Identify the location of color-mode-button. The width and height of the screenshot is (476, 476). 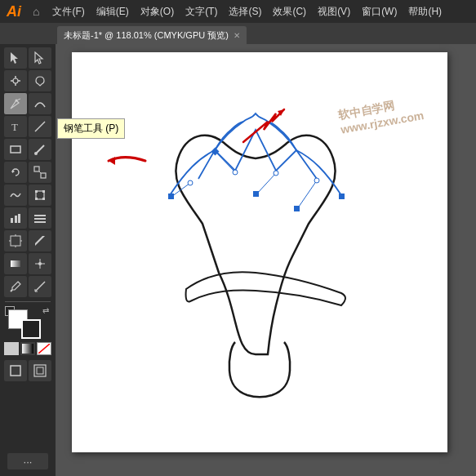
(11, 349).